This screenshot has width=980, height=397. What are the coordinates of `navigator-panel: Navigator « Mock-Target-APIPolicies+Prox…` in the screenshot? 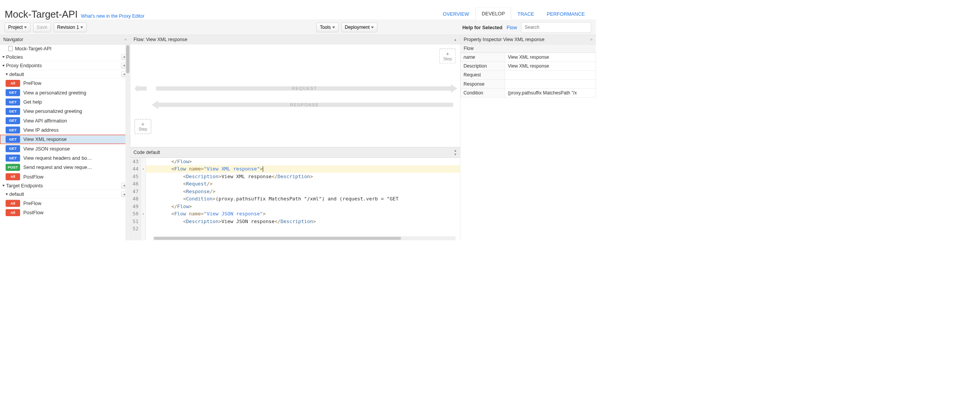 It's located at (65, 137).